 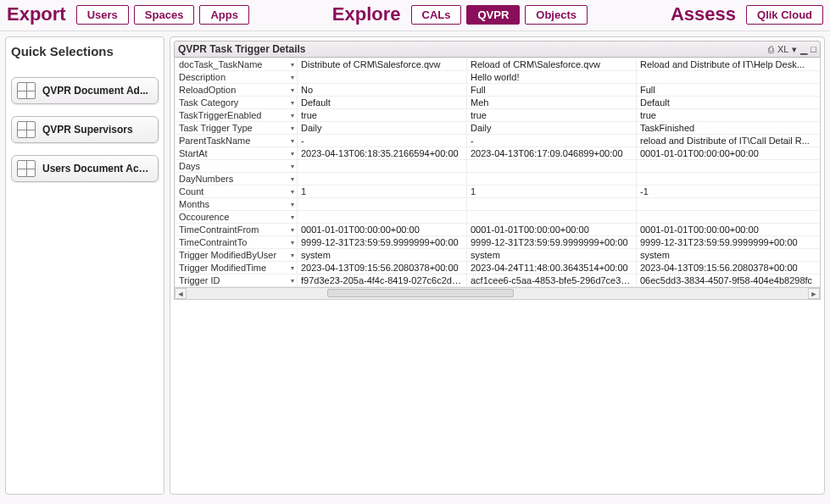 I want to click on table-row: docTask_TaskName▾Distribute of CRM\Sales…, so click(x=499, y=64).